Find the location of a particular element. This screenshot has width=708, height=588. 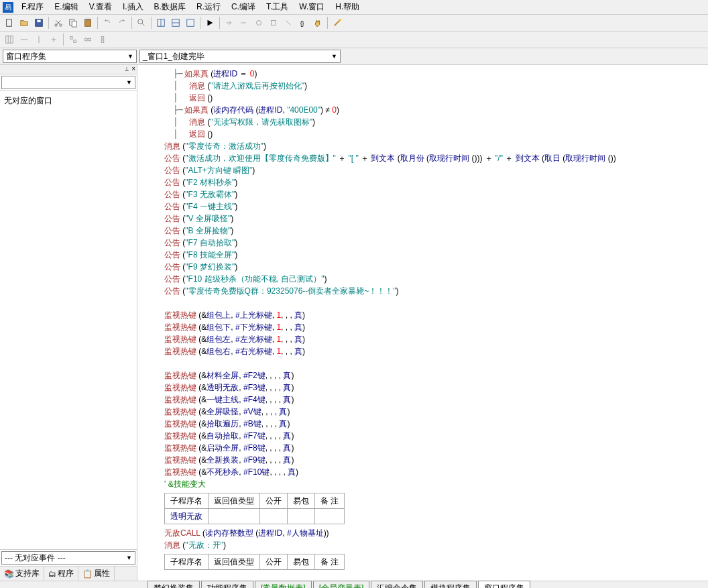

btab-module: 模块程序集 is located at coordinates (451, 585).